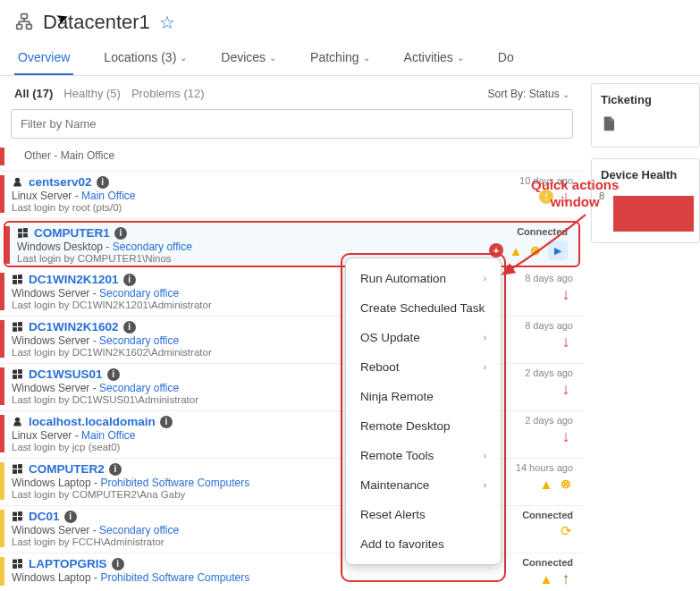 The image size is (700, 591). I want to click on device-name: DC1WSUS01, so click(66, 374).